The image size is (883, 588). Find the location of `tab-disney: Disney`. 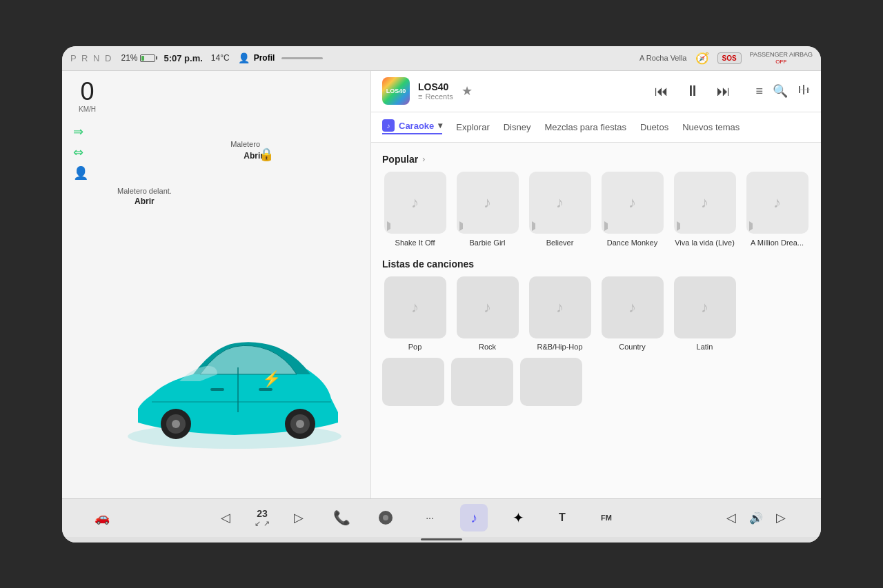

tab-disney: Disney is located at coordinates (517, 127).